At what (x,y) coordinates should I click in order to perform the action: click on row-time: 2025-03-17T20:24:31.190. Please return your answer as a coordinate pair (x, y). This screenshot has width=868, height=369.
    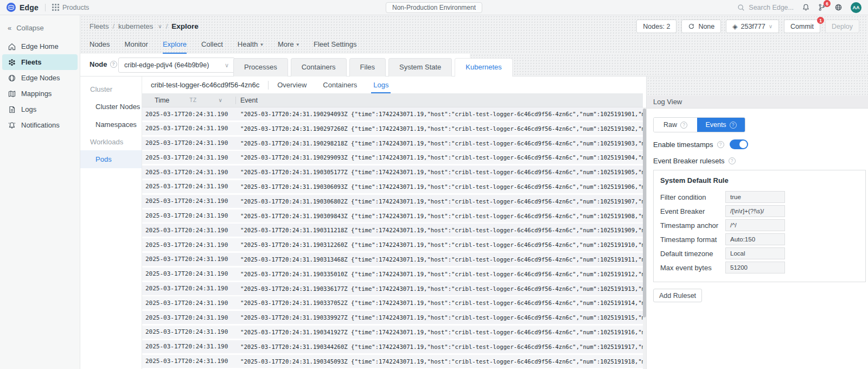
    Looking at the image, I should click on (189, 332).